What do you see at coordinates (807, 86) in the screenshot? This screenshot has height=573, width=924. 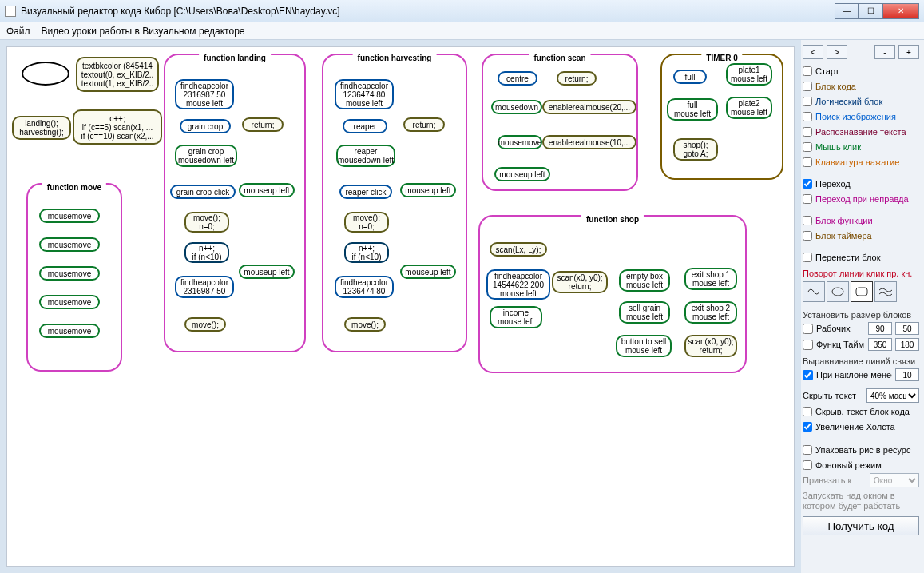 I see `tool-code-check` at bounding box center [807, 86].